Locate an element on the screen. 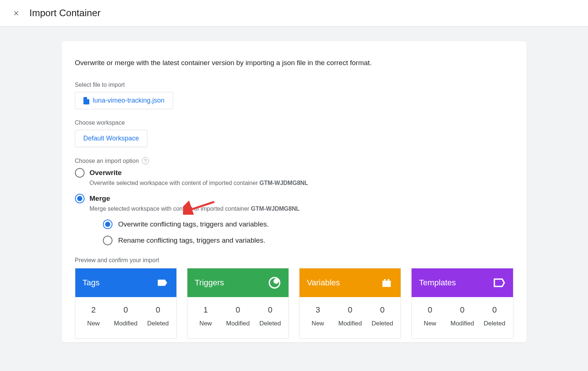 This screenshot has width=588, height=371. tags-modified: 0 is located at coordinates (126, 310).